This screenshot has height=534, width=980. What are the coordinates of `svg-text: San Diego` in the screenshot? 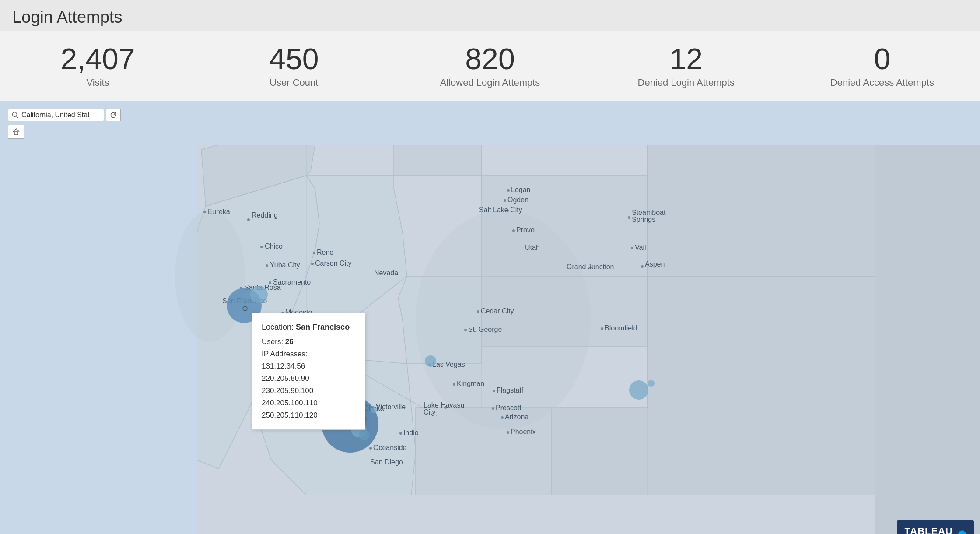 It's located at (387, 462).